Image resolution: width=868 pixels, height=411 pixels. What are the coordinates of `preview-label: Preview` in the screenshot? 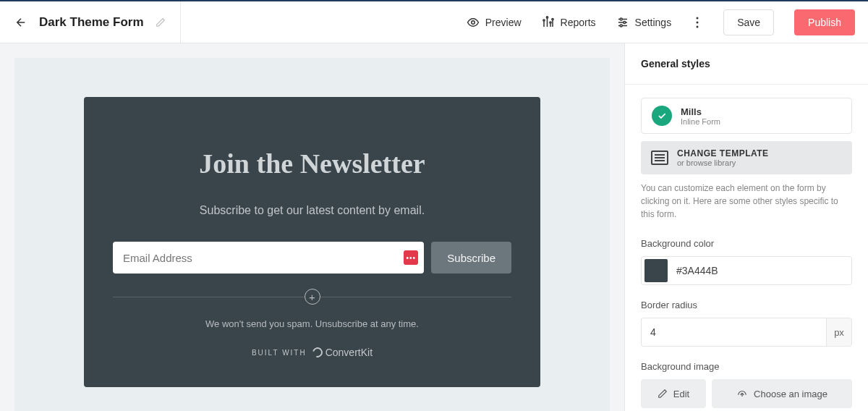 It's located at (503, 22).